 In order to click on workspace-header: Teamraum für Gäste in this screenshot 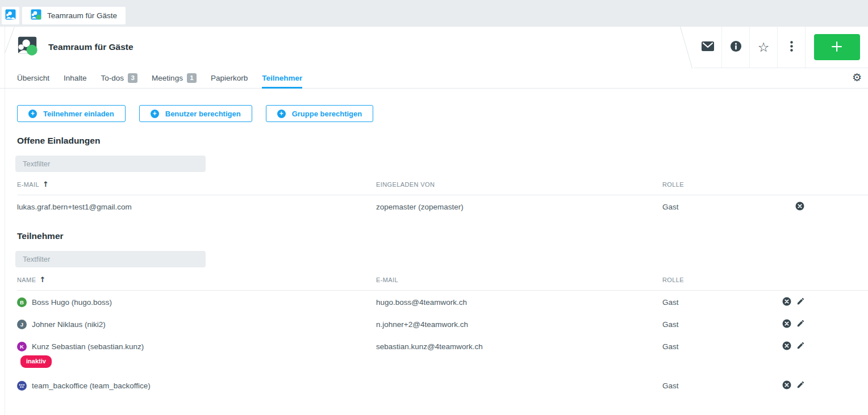, I will do `click(434, 47)`.